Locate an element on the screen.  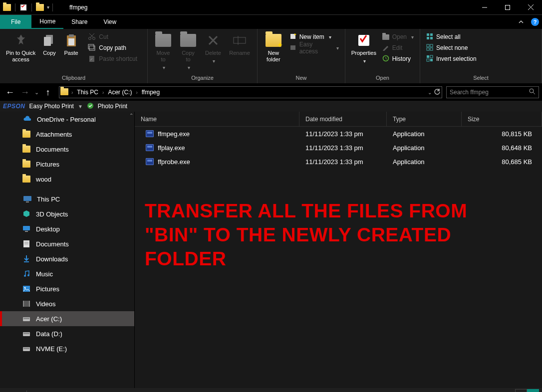
qat-new-folder-icon is located at coordinates (40, 7).